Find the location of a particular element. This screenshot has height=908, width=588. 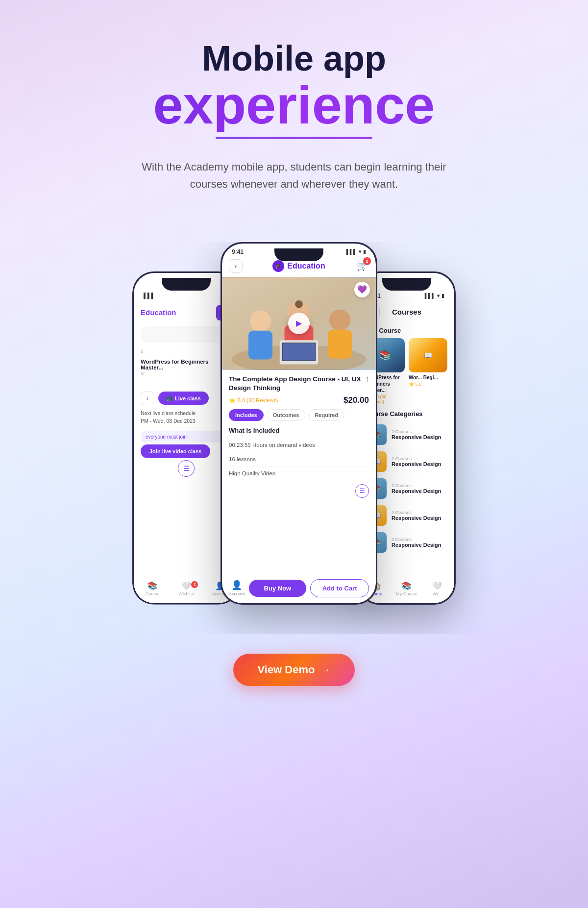

course-rating-row: ⭐ 5.0 (30 Reviews) $20.00 is located at coordinates (299, 400).